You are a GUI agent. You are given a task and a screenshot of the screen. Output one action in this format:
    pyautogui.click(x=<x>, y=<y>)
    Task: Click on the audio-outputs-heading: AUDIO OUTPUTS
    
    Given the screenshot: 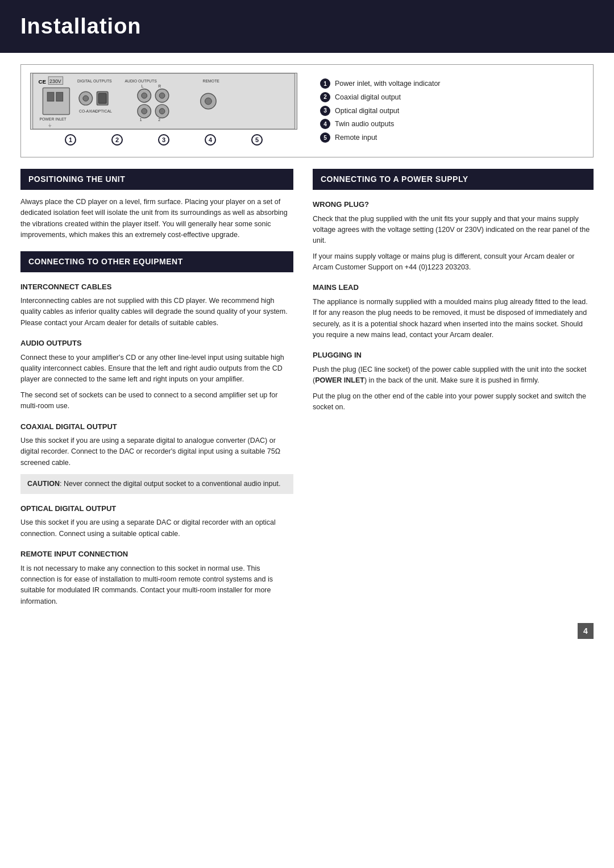 What is the action you would take?
    pyautogui.click(x=157, y=343)
    